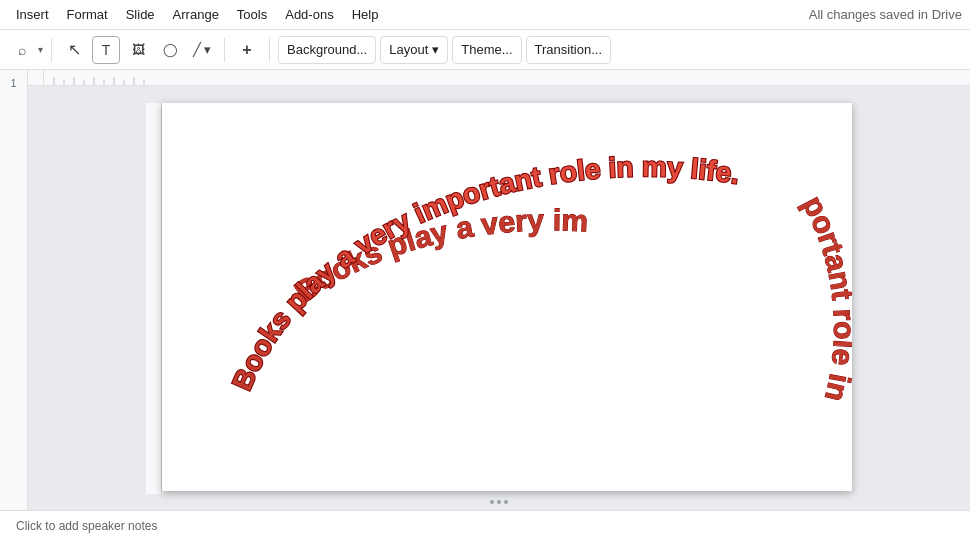 The image size is (970, 540). I want to click on menu-tools: Tools, so click(252, 14).